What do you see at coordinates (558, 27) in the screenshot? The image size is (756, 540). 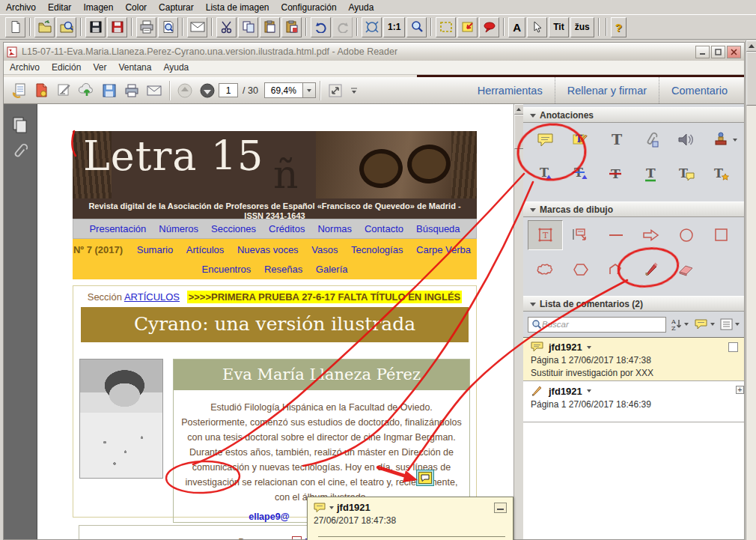 I see `title-tool-button: Tit` at bounding box center [558, 27].